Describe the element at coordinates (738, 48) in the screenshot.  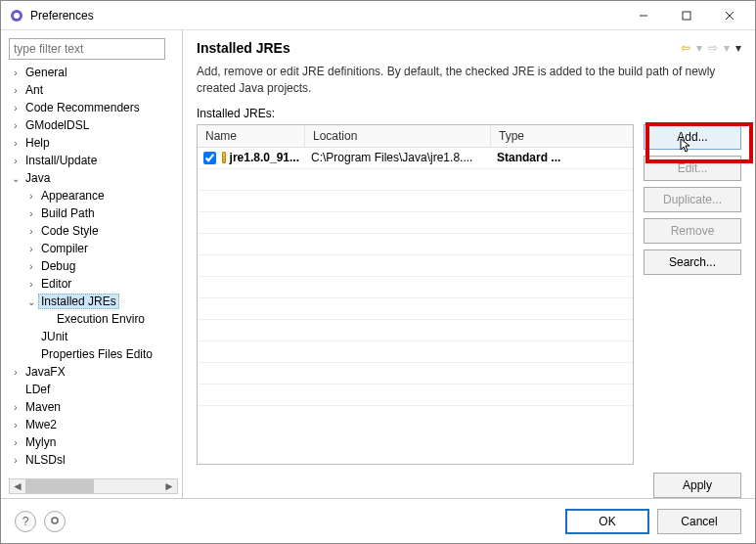
I see `view-menu-icon: ▾` at that location.